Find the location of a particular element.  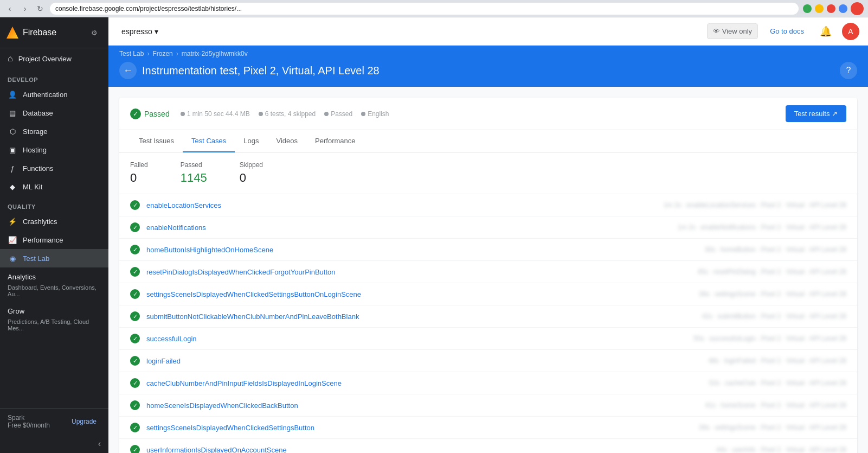

test-name-link: userInformationIsDisplayedOnAccountScene is located at coordinates (428, 450).